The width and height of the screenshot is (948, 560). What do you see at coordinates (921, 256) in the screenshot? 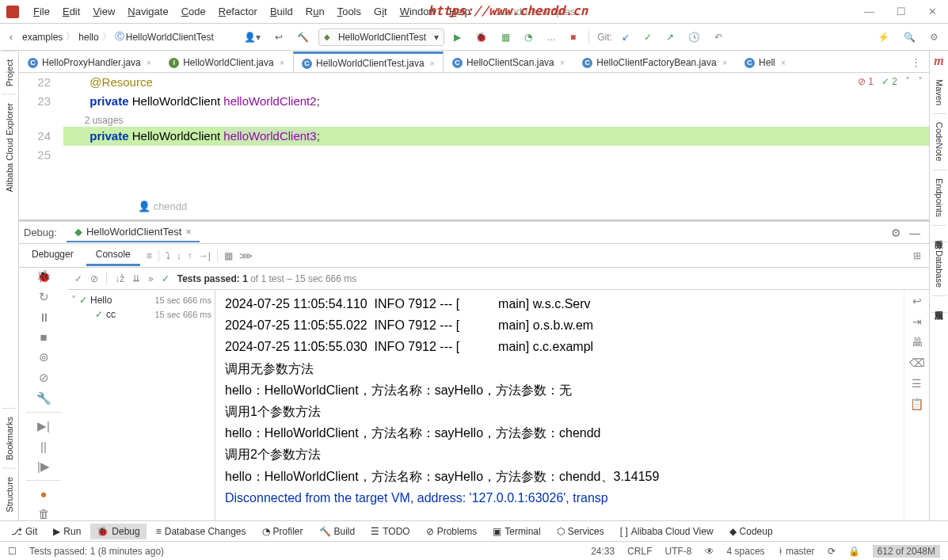
I see `layout-icon: ⊞` at bounding box center [921, 256].